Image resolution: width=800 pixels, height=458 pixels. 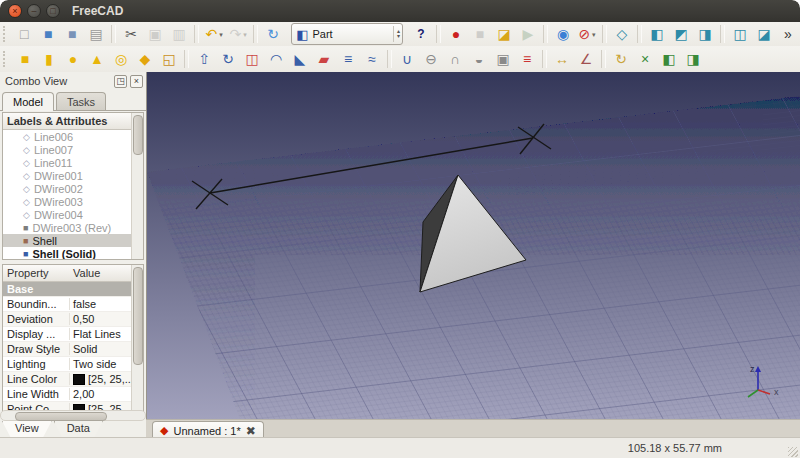 I want to click on measure-angular-icon: ∠, so click(x=586, y=59).